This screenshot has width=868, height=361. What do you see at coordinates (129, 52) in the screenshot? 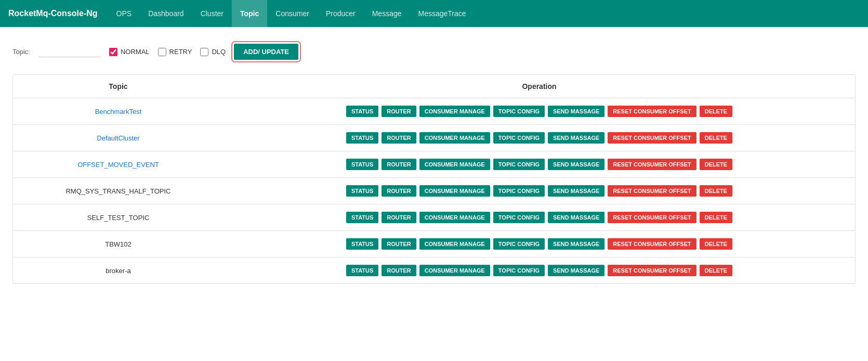
I see `normal-checkbox-group: NORMAL` at bounding box center [129, 52].